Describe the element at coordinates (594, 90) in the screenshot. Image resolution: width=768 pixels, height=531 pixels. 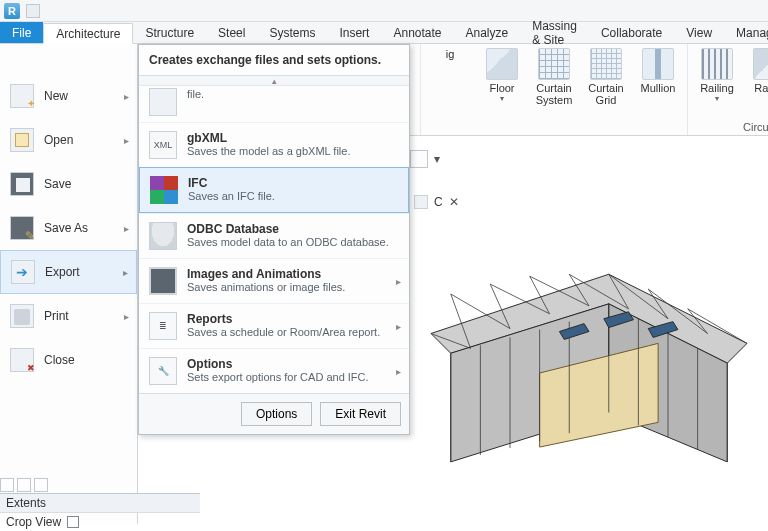
I see `ribbon-groups: ig Floor ▾ Curtain System Curtain Grid` at that location.